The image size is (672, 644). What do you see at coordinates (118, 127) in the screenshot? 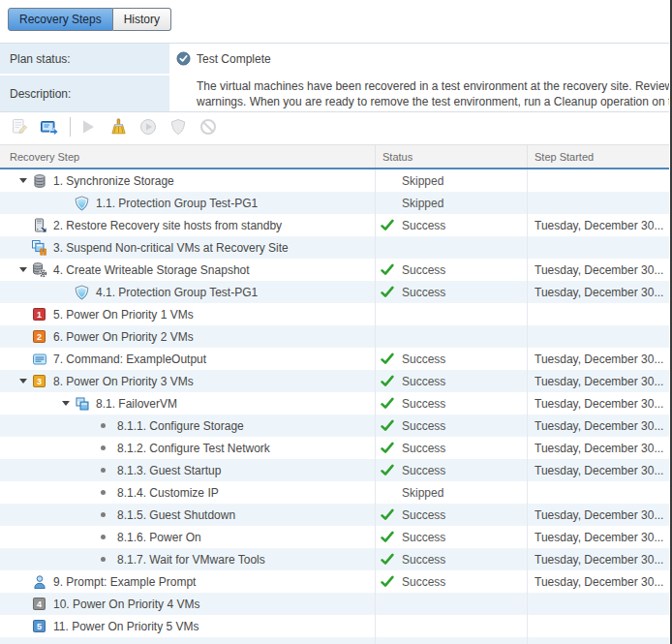
I see `cleanup-icon` at bounding box center [118, 127].